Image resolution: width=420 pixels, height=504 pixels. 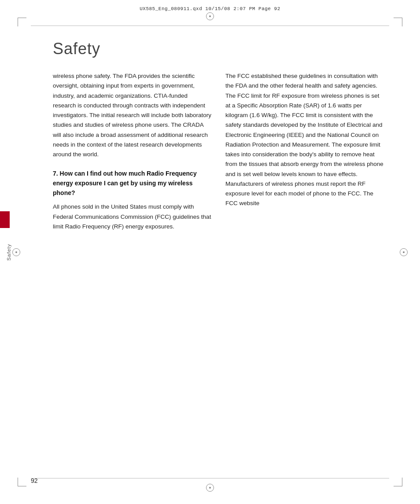 What do you see at coordinates (9, 252) in the screenshot?
I see `side-label-container: Safety` at bounding box center [9, 252].